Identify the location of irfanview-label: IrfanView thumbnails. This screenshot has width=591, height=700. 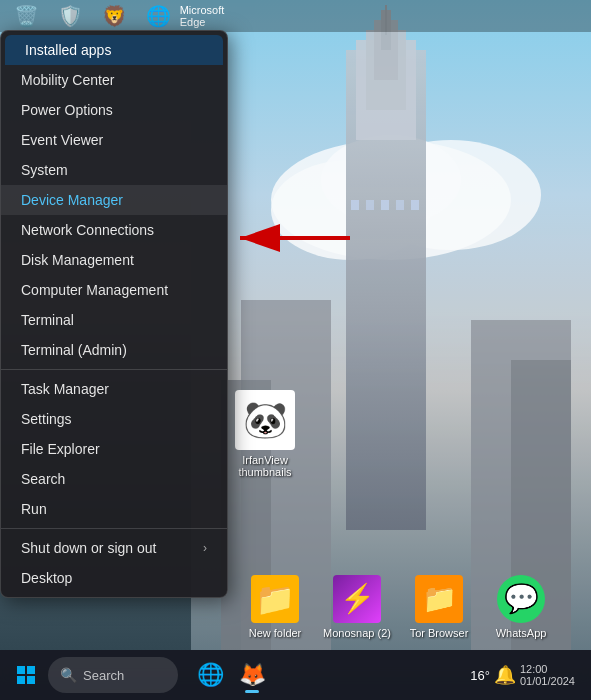
(265, 466).